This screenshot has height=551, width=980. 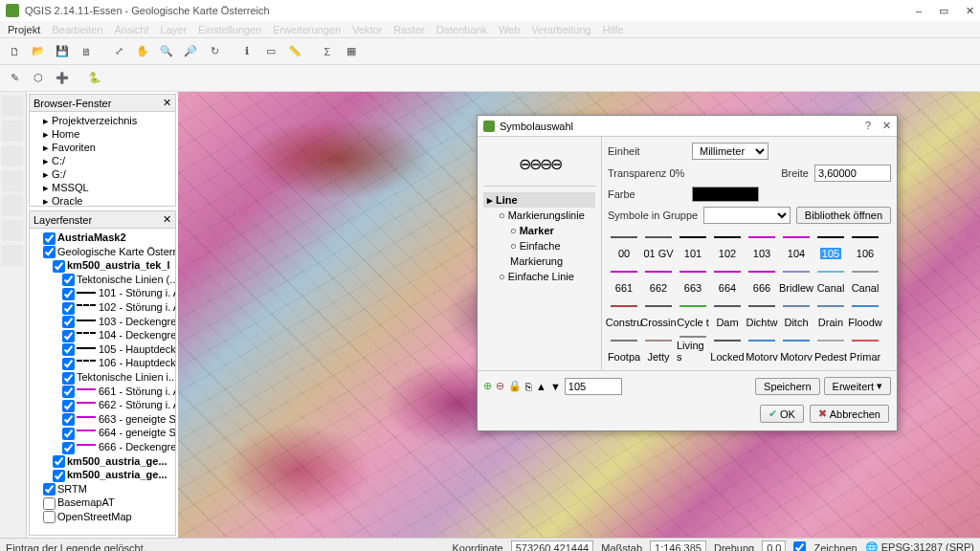 I want to click on symbol-cell: 663, so click(x=693, y=279).